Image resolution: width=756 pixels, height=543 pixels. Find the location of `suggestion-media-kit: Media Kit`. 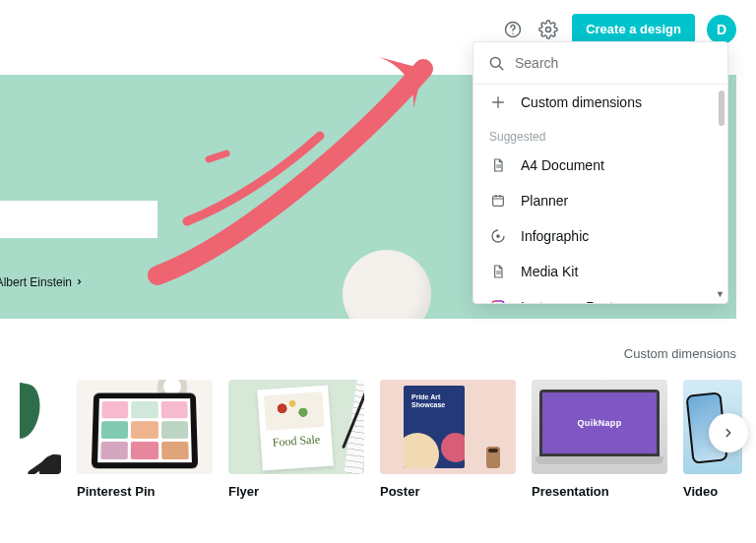

suggestion-media-kit: Media Kit is located at coordinates (600, 272).